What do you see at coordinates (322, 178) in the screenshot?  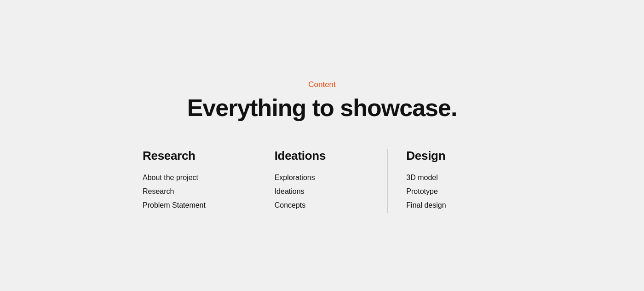 I see `list-item: Explorations` at bounding box center [322, 178].